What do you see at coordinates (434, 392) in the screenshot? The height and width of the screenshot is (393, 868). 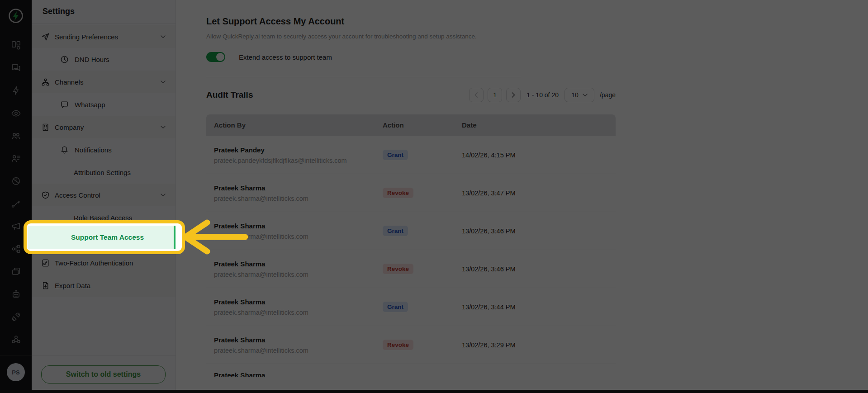 I see `window-bottom-edge` at bounding box center [434, 392].